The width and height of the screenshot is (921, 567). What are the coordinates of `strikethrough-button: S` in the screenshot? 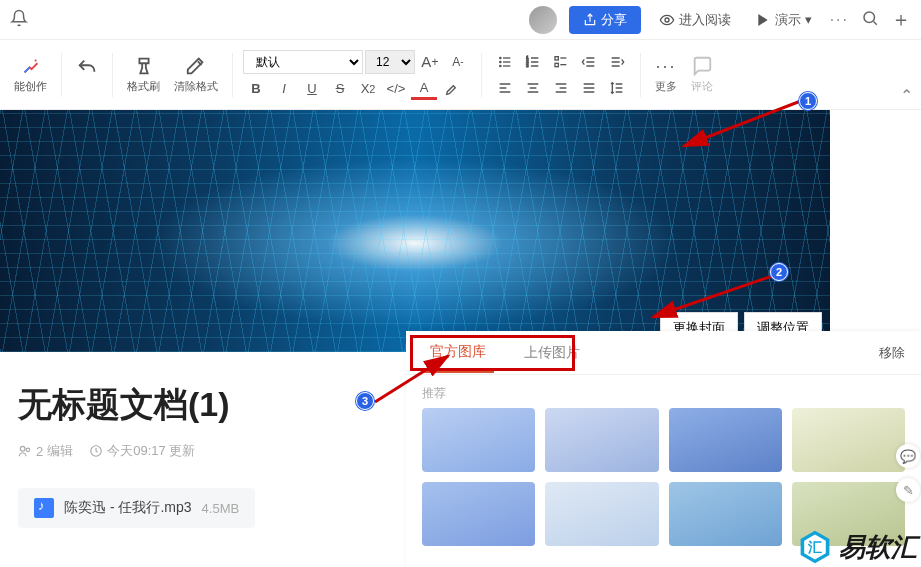 It's located at (340, 89).